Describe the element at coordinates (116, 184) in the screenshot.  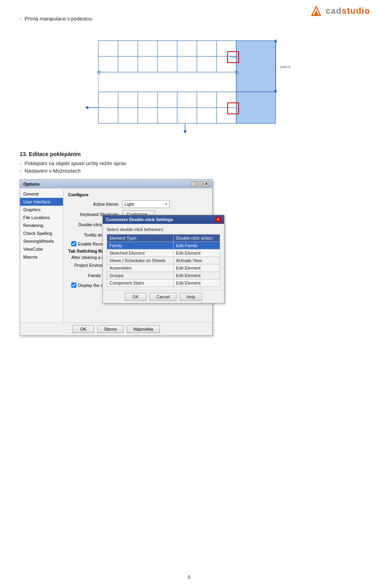
I see `options-titlebar: Options _ □ ✕` at that location.